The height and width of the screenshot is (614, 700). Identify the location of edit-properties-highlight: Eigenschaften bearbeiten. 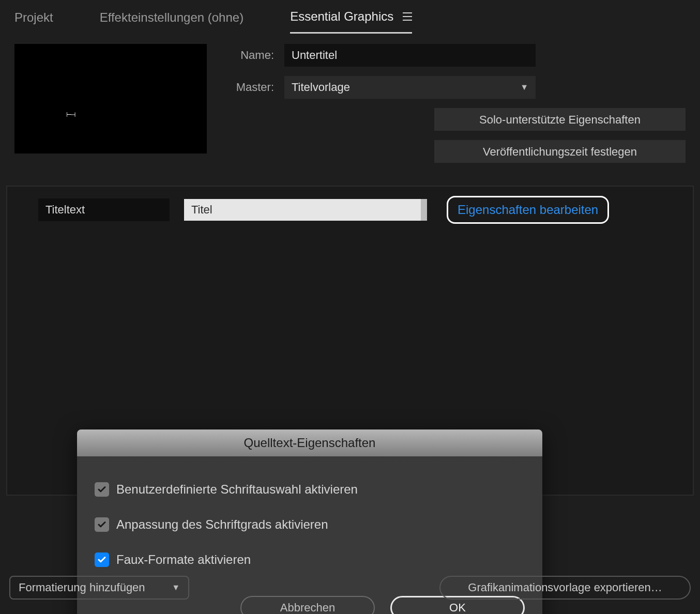
(528, 210).